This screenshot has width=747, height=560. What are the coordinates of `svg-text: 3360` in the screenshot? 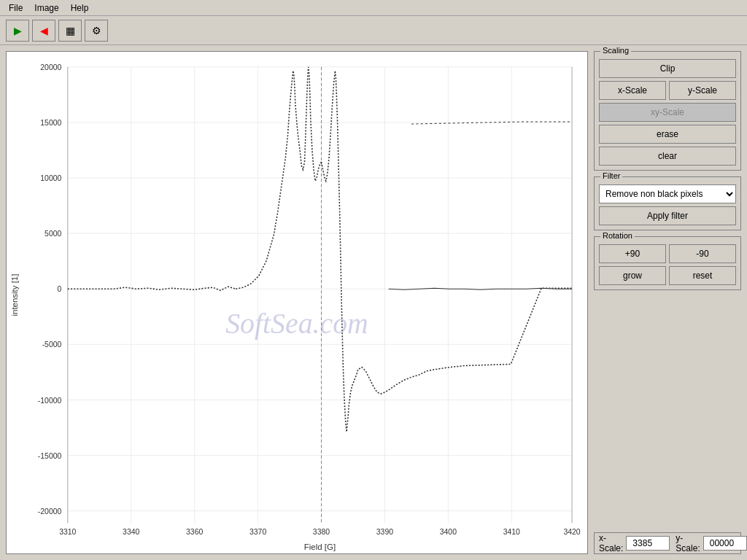 It's located at (194, 532).